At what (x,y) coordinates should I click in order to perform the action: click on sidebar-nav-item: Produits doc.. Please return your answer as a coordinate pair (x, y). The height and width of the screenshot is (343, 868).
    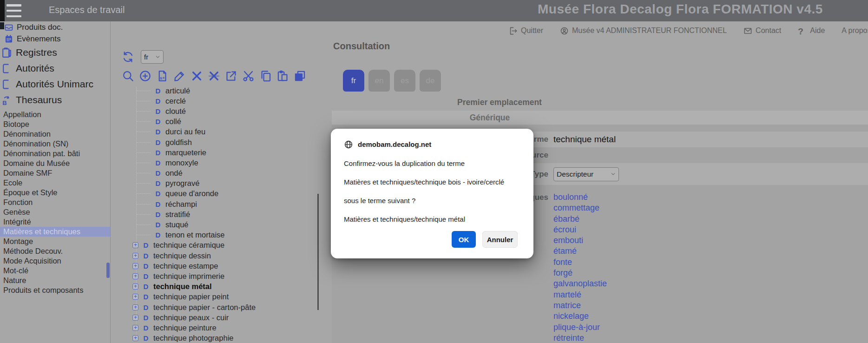
    Looking at the image, I should click on (55, 27).